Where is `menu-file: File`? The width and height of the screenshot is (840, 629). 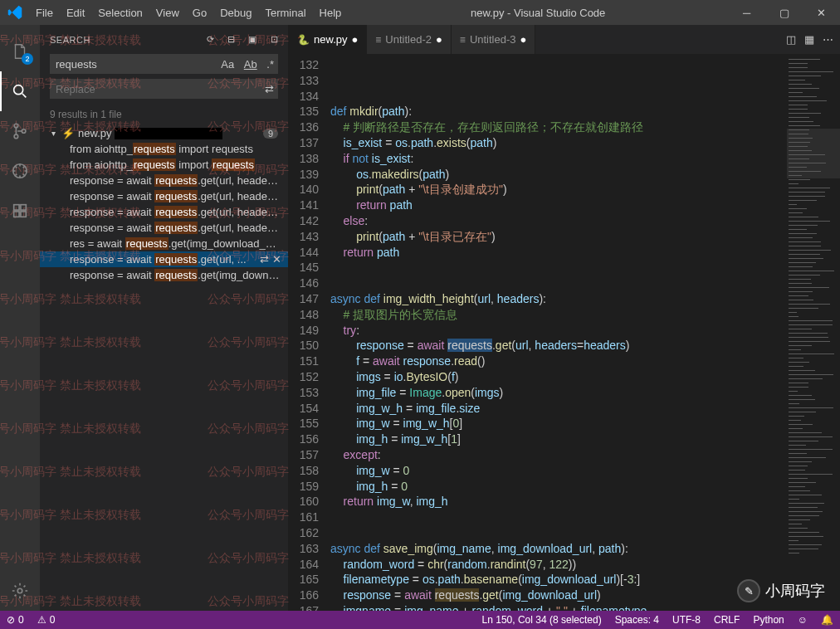 menu-file: File is located at coordinates (45, 13).